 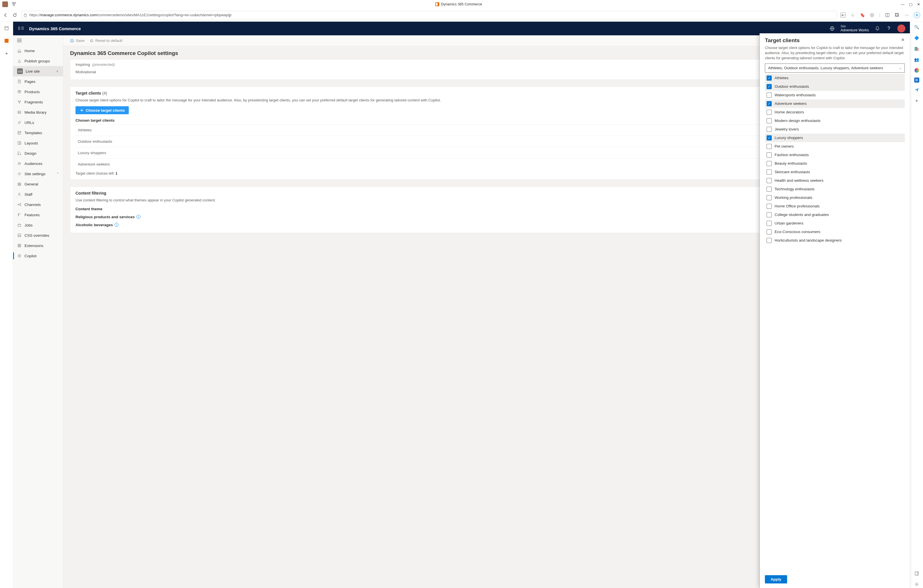 What do you see at coordinates (38, 41) in the screenshot?
I see `sidebar-collapse-icon` at bounding box center [38, 41].